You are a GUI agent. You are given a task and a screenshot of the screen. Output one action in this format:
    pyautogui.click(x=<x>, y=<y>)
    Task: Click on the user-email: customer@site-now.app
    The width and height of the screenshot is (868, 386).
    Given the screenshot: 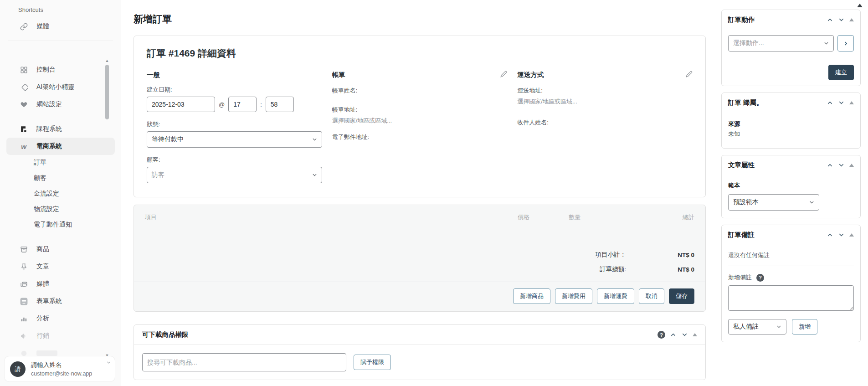 What is the action you would take?
    pyautogui.click(x=62, y=374)
    